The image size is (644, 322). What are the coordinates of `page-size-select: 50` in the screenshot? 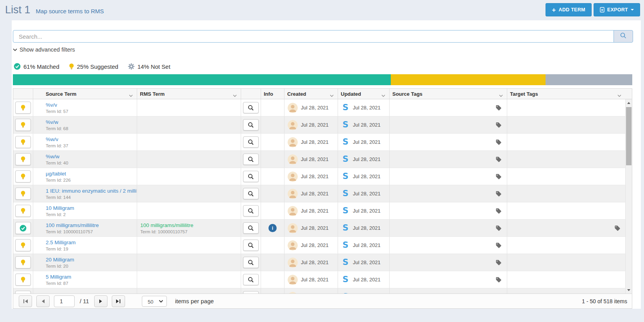 It's located at (154, 301).